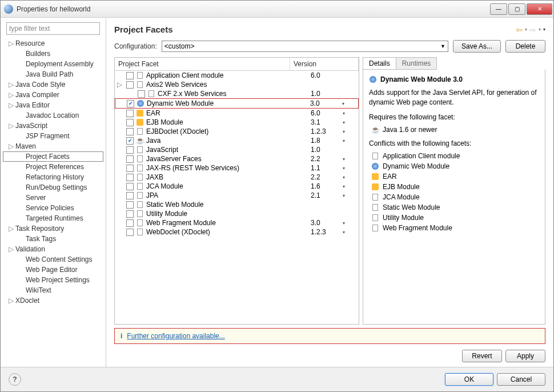  What do you see at coordinates (544, 30) in the screenshot?
I see `menu-icon: ▾` at bounding box center [544, 30].